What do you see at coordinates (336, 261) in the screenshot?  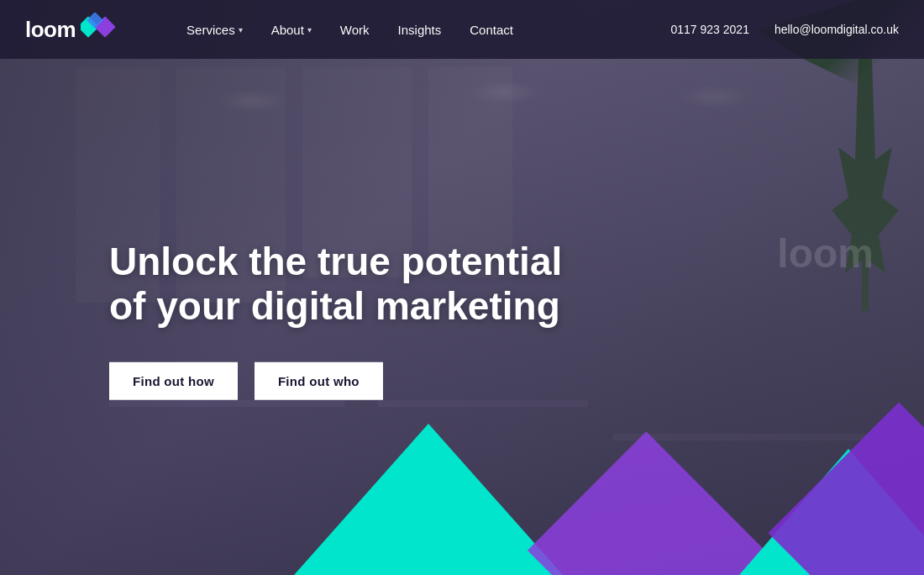 I see `hero-headline-line1: Unlock the true potential` at bounding box center [336, 261].